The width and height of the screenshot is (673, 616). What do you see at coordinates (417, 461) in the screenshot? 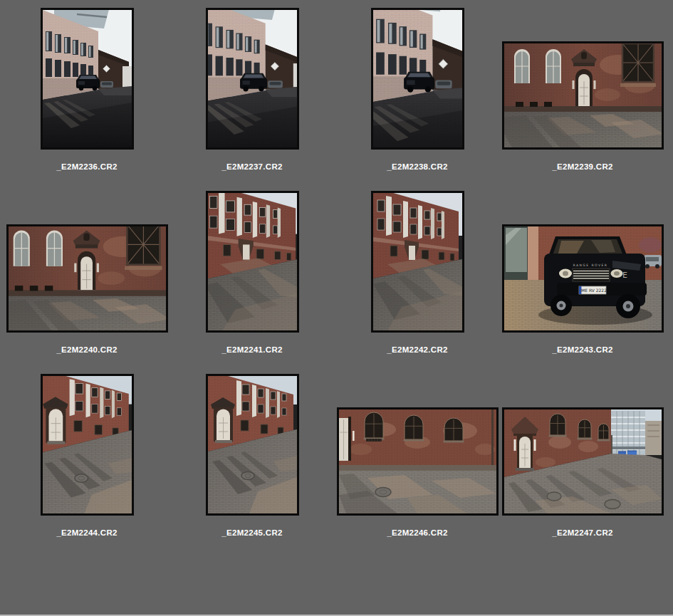
I see `photo-brick-wall-cobbles` at bounding box center [417, 461].